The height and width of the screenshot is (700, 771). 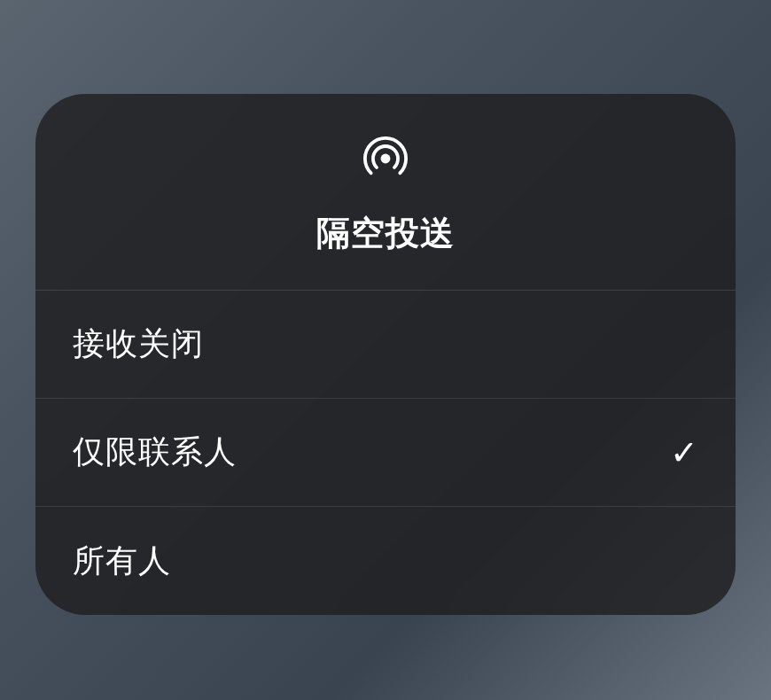 What do you see at coordinates (386, 345) in the screenshot?
I see `option-receiving-off: 接收关闭 ✓` at bounding box center [386, 345].